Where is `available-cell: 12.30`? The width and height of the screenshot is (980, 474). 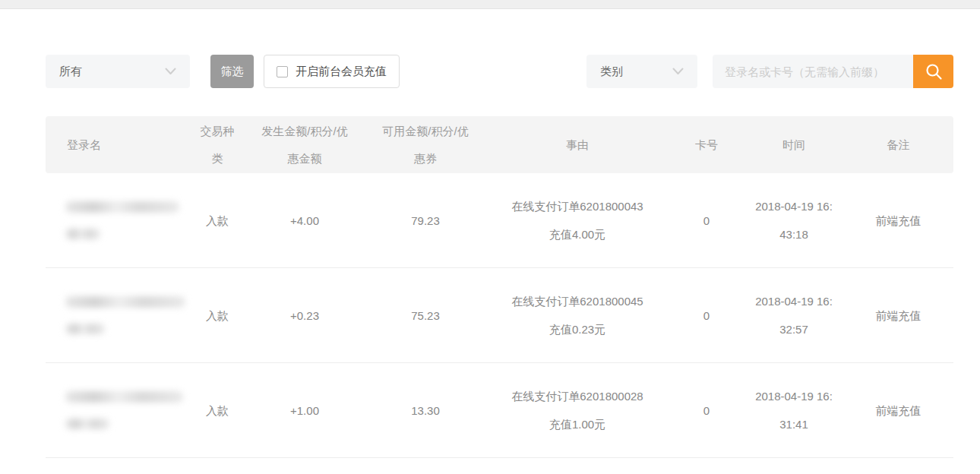 available-cell: 12.30 is located at coordinates (425, 466).